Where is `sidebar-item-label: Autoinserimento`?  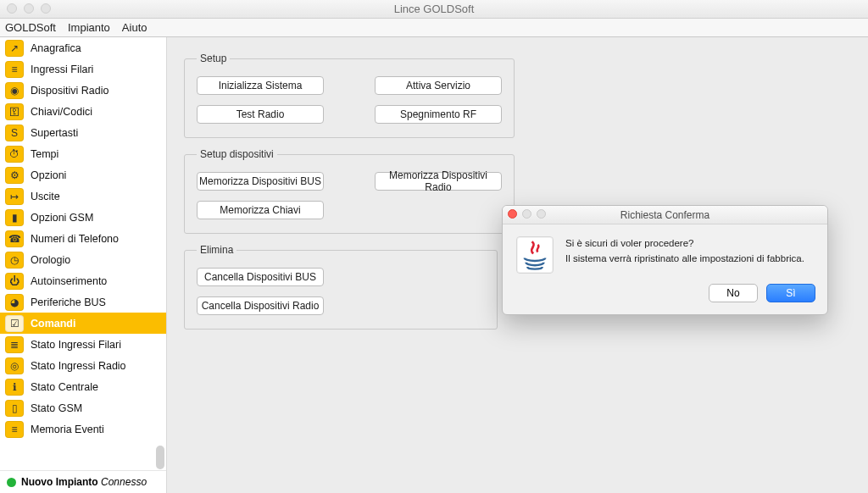 sidebar-item-label: Autoinserimento is located at coordinates (69, 281).